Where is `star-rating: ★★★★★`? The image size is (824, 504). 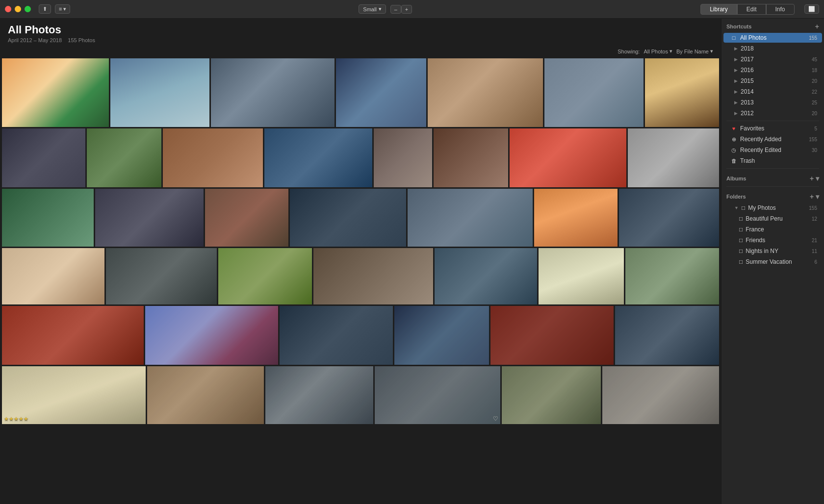 star-rating: ★★★★★ is located at coordinates (16, 419).